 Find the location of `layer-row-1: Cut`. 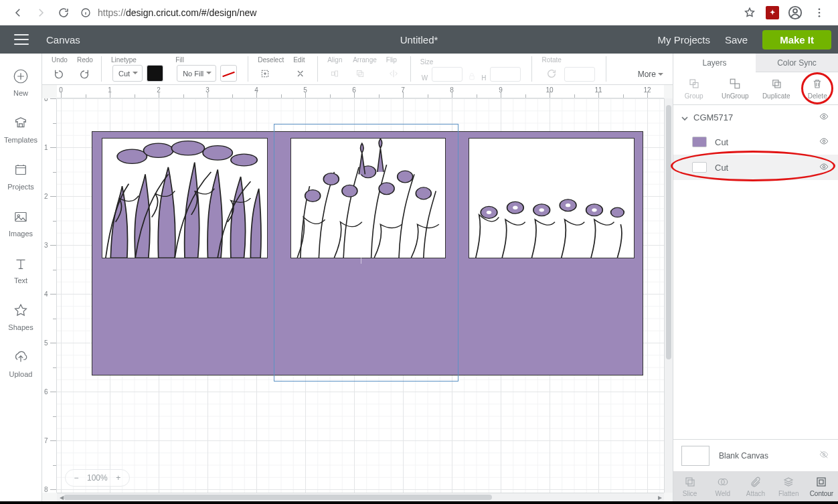

layer-row-1: Cut is located at coordinates (756, 142).